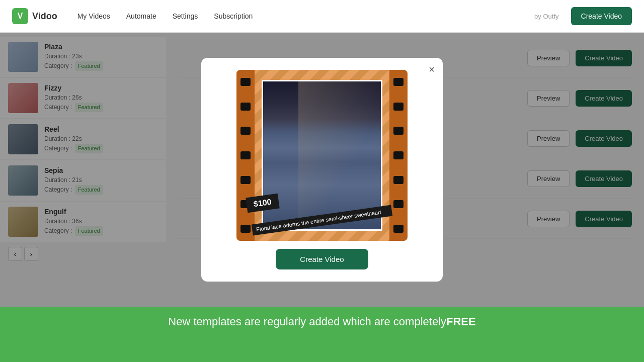  I want to click on banner-text-free: FREE, so click(461, 322).